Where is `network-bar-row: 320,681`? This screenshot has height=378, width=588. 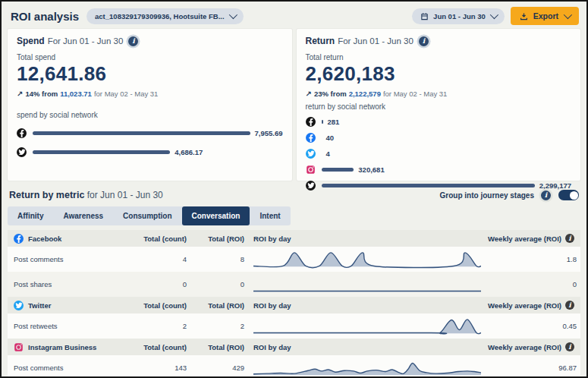 network-bar-row: 320,681 is located at coordinates (439, 170).